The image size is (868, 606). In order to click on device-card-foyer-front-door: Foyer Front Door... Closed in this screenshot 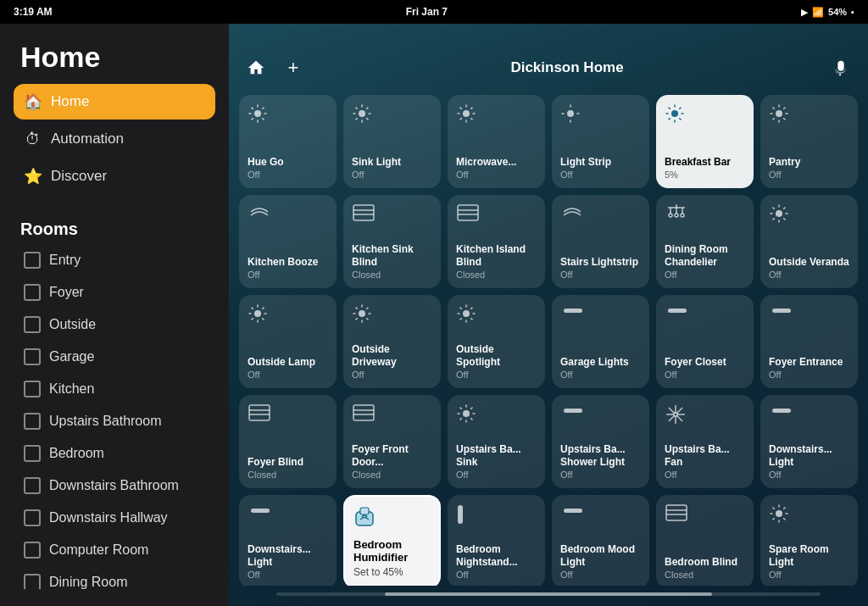, I will do `click(392, 442)`.